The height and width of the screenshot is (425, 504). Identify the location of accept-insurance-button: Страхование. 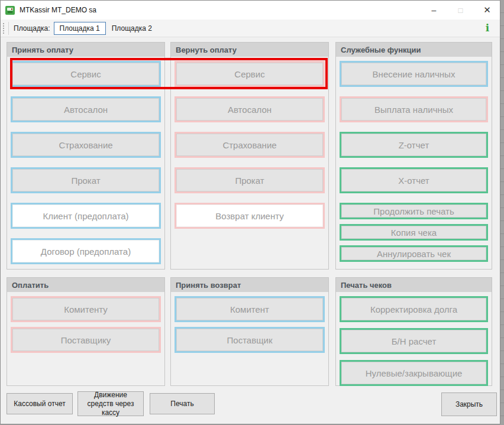
(86, 145).